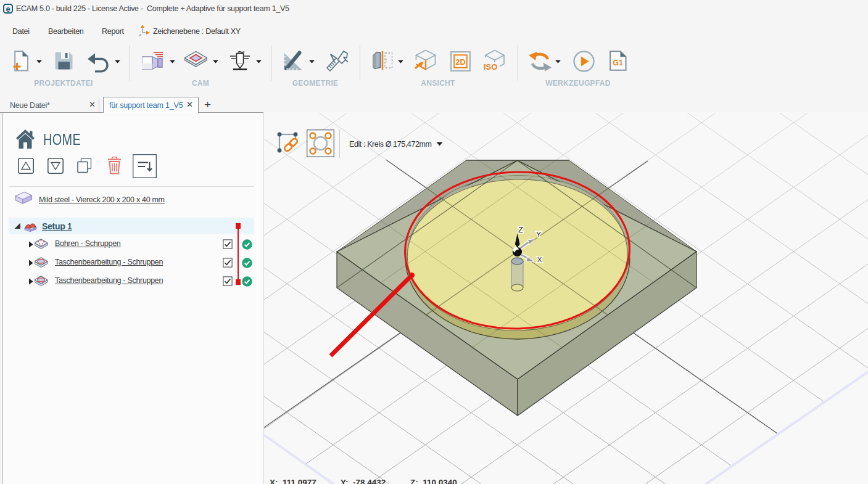 Image resolution: width=868 pixels, height=484 pixels. What do you see at coordinates (293, 481) in the screenshot?
I see `svg-text: X: 111,0977` at bounding box center [293, 481].